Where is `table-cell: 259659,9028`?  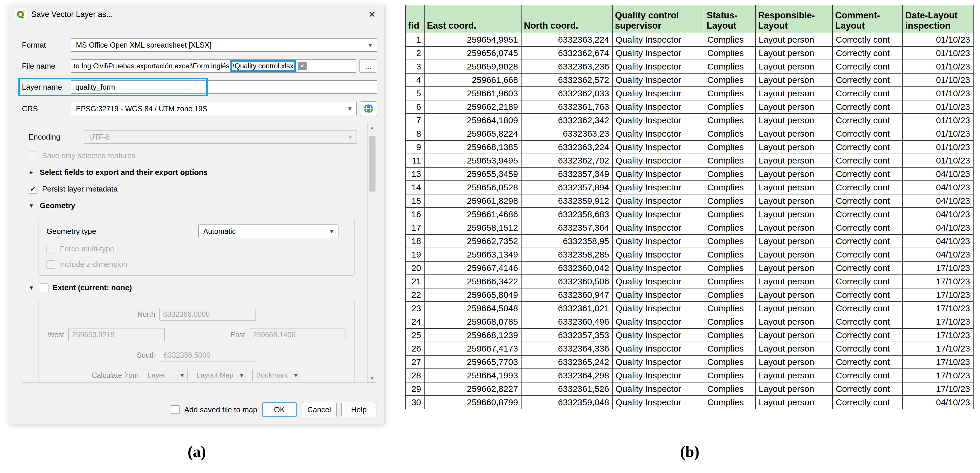
table-cell: 259659,9028 is located at coordinates (473, 67).